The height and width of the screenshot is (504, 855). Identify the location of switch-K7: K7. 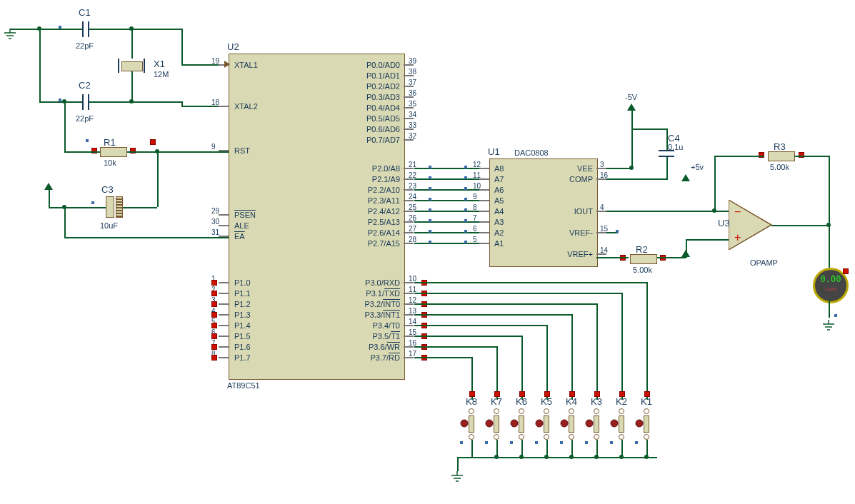
(496, 401).